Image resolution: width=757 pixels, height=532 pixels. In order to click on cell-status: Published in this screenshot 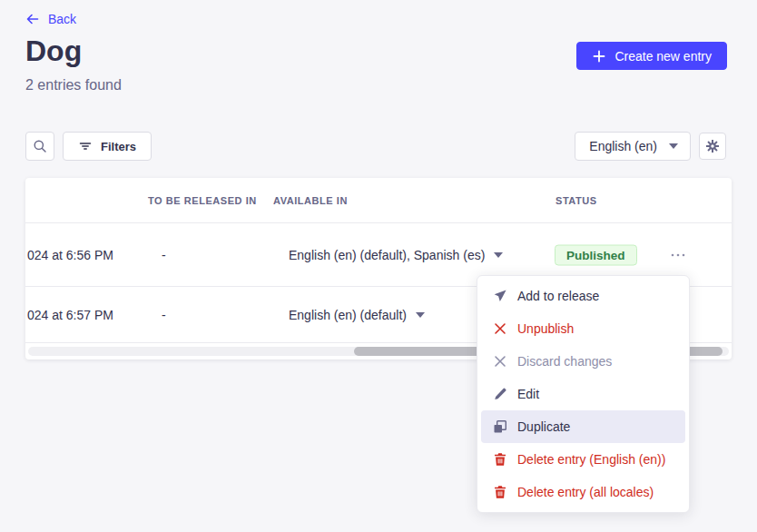, I will do `click(595, 254)`.